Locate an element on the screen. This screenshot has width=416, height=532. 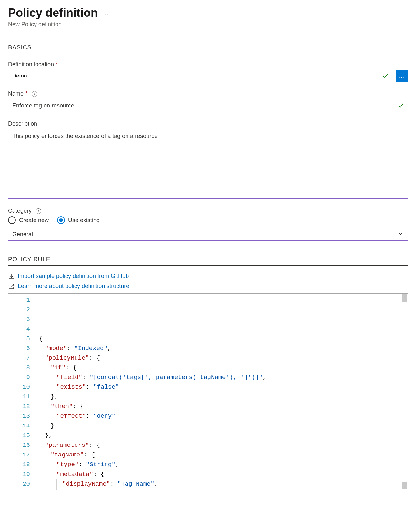
name-label-text: Name is located at coordinates (16, 94).